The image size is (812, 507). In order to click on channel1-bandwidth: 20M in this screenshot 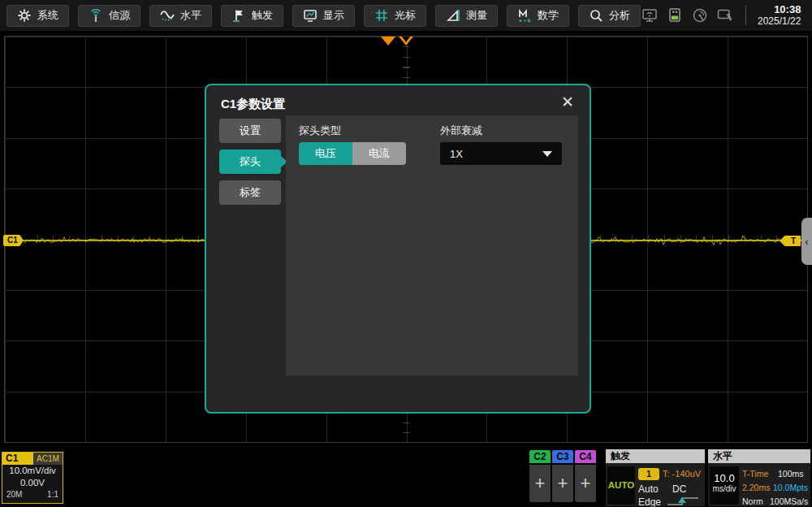, I will do `click(15, 495)`.